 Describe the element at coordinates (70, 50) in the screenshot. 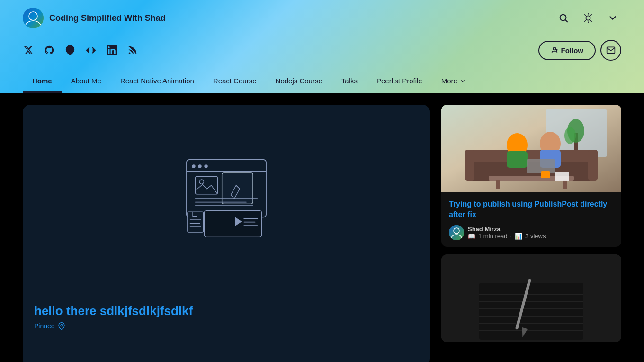

I see `location-icon` at that location.